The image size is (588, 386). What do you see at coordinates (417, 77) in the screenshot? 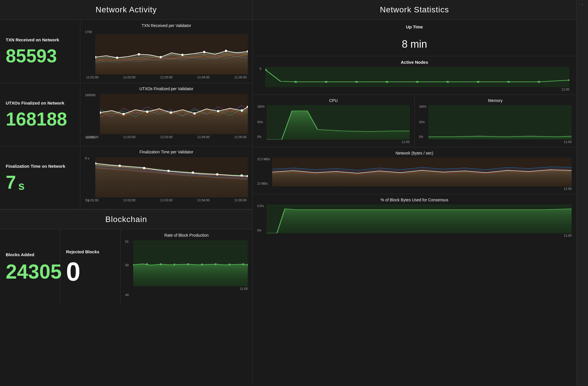
I see `active-nodes-chart` at bounding box center [417, 77].